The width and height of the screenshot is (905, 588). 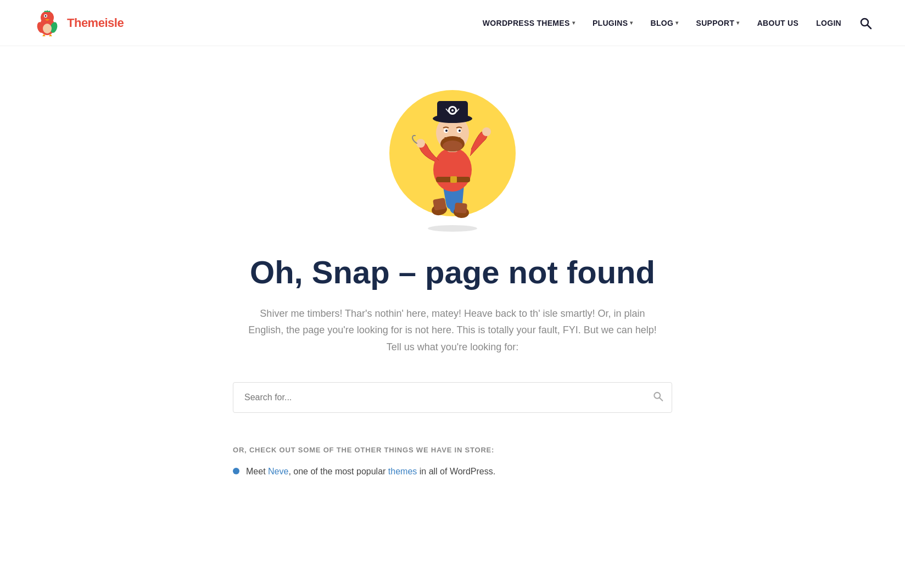 I want to click on suggestions-section: OR, CHECK OUT SOME OF THE OTHER THINGS W…, so click(x=452, y=466).